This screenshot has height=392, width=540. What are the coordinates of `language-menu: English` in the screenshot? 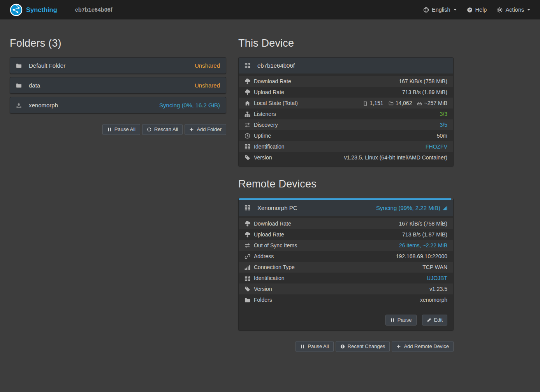 It's located at (440, 10).